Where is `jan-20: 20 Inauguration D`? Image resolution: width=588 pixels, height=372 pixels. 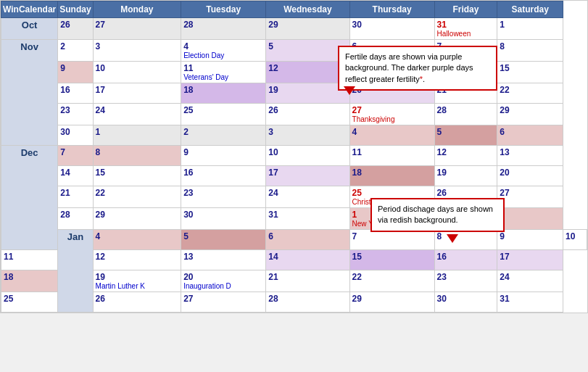 jan-20: 20 Inauguration D is located at coordinates (223, 281).